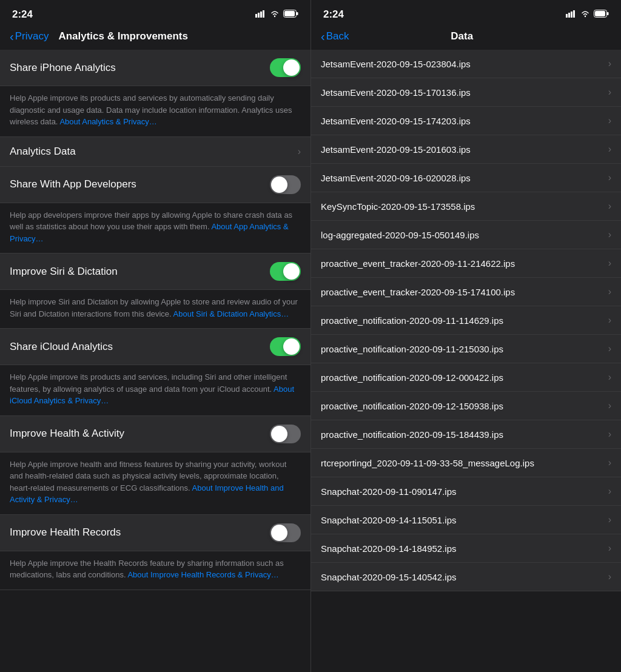 Image resolution: width=621 pixels, height=672 pixels. Describe the element at coordinates (462, 292) in the screenshot. I see `list-item-label: proactive_event_tracker-2020-09-15-17410…` at that location.